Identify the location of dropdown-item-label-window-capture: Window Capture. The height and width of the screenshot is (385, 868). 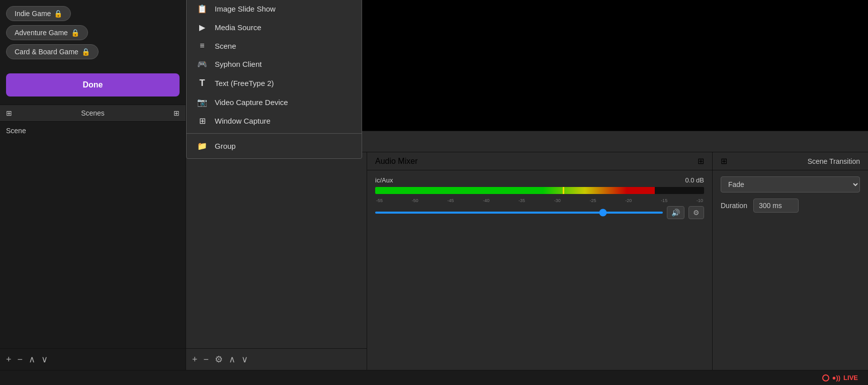
(242, 121).